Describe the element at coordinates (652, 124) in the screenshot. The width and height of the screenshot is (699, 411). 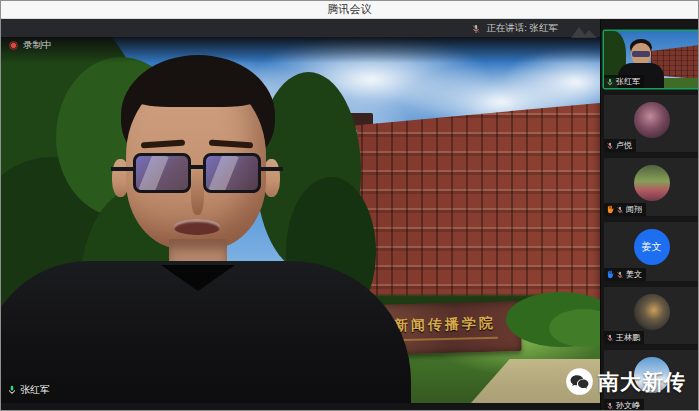
I see `participant-tile-luyue: 卢悦` at that location.